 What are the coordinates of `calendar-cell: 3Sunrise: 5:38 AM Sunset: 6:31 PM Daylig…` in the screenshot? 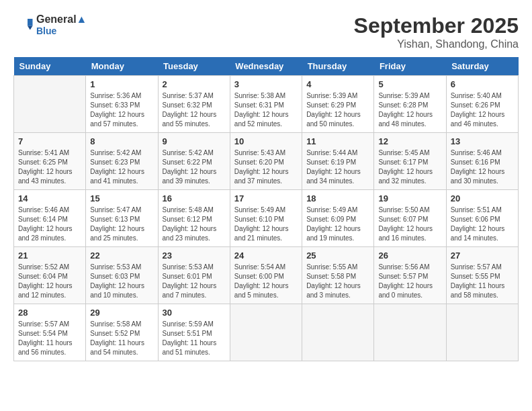 It's located at (266, 105).